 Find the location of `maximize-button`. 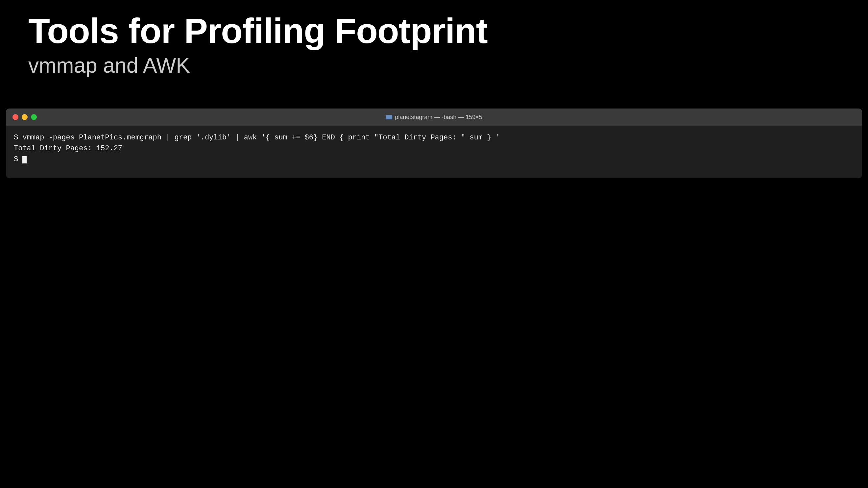

maximize-button is located at coordinates (34, 117).